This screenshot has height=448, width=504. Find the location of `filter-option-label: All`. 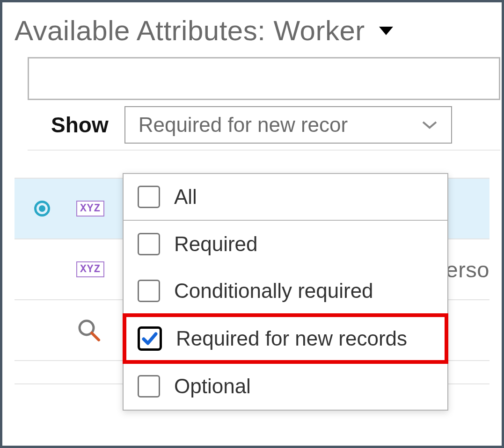

filter-option-label: All is located at coordinates (185, 197).